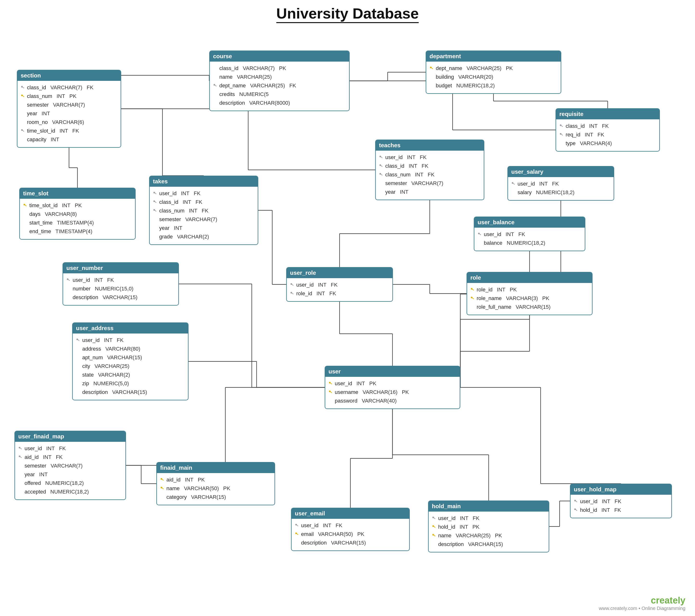 This screenshot has width=695, height=616. Describe the element at coordinates (279, 56) in the screenshot. I see `table-header: course` at that location.